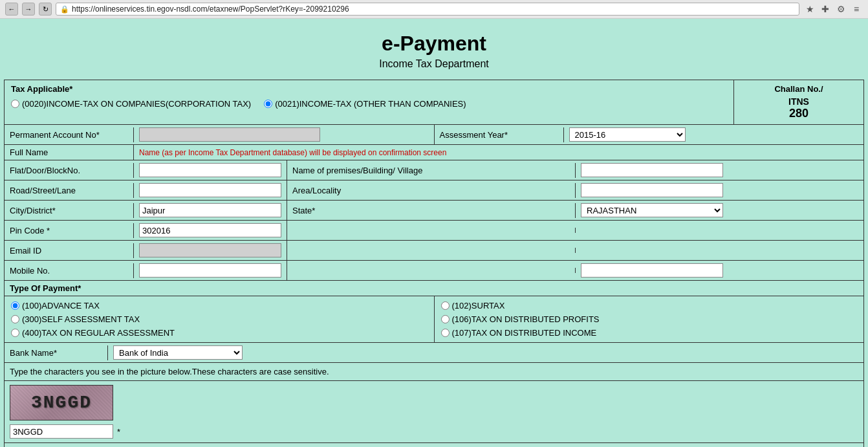  What do you see at coordinates (810, 9) in the screenshot?
I see `bookmark-button: ★` at bounding box center [810, 9].